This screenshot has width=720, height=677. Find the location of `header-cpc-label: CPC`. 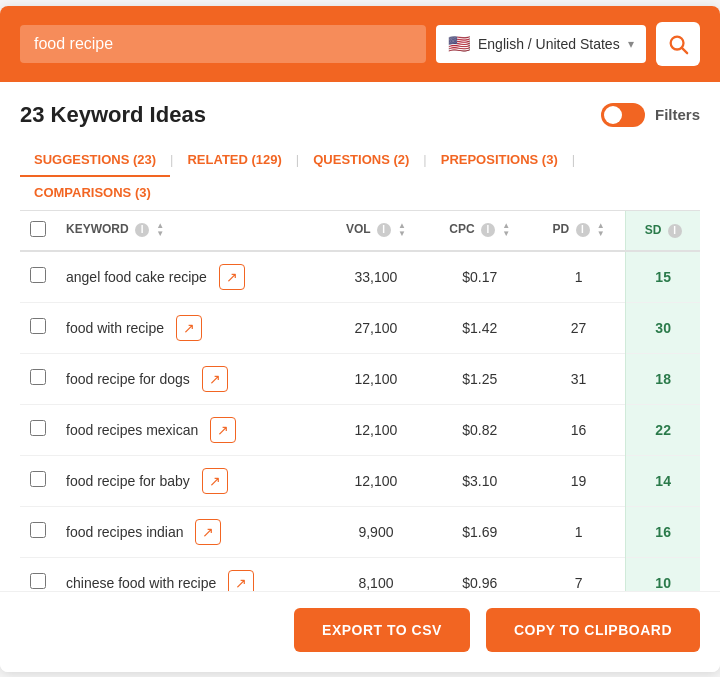

header-cpc-label: CPC is located at coordinates (462, 229).